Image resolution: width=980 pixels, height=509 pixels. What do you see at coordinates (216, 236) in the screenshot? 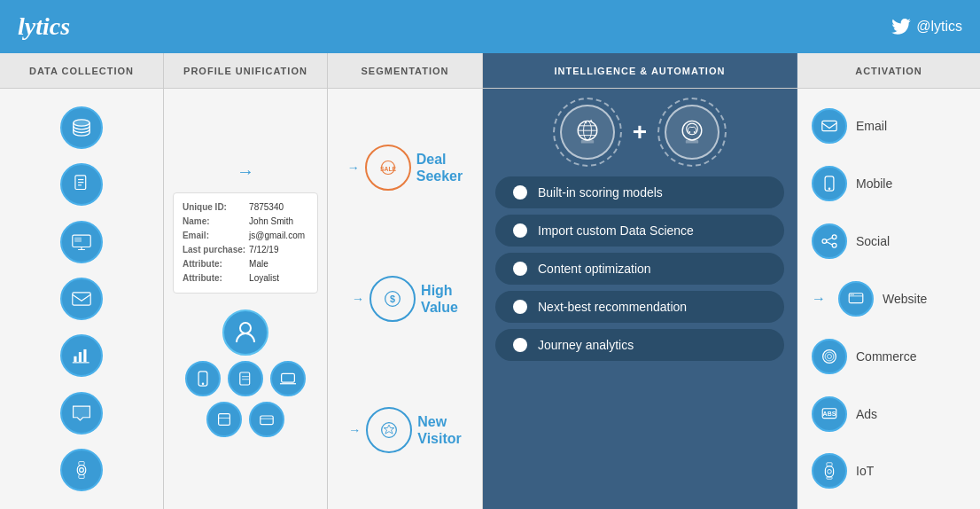
I see `email-label: Email:` at bounding box center [216, 236].